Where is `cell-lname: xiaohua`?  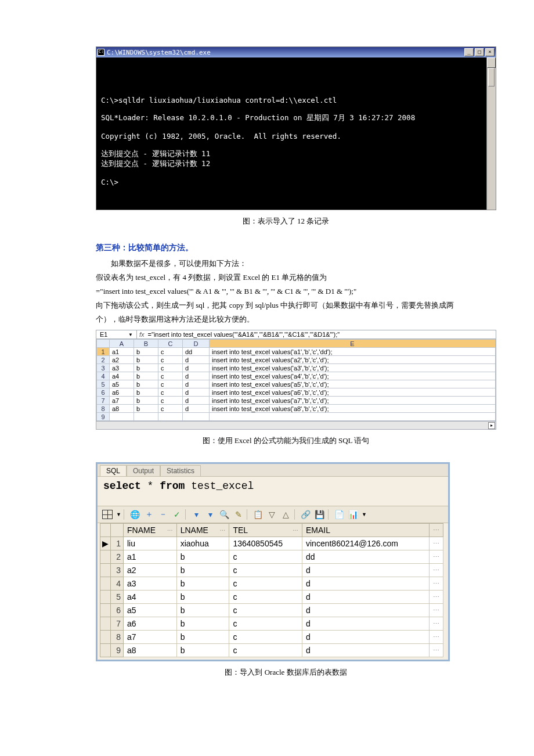
cell-lname: xiaohua is located at coordinates (203, 543).